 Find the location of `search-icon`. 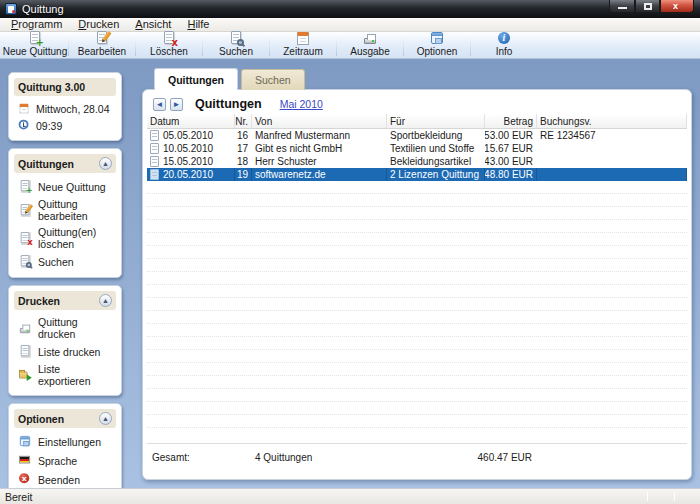

search-icon is located at coordinates (236, 38).